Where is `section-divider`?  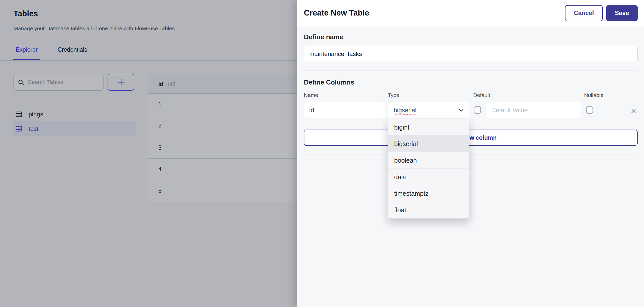
section-divider is located at coordinates (471, 70).